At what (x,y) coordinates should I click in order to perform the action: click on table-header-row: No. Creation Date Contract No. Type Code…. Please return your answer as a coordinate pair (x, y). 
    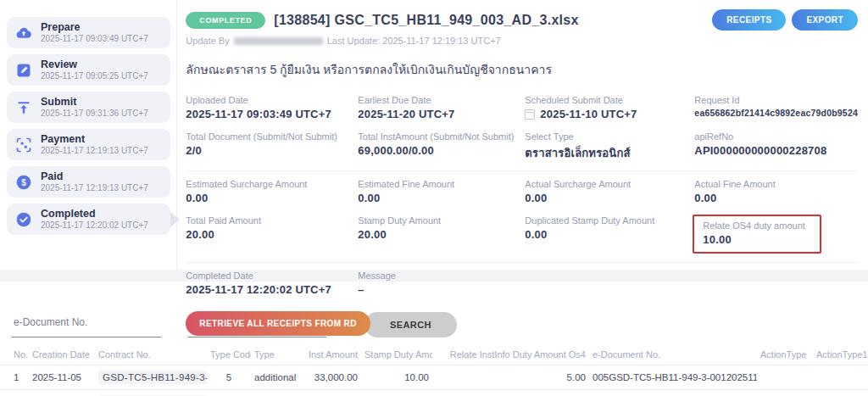
    Looking at the image, I should click on (434, 354).